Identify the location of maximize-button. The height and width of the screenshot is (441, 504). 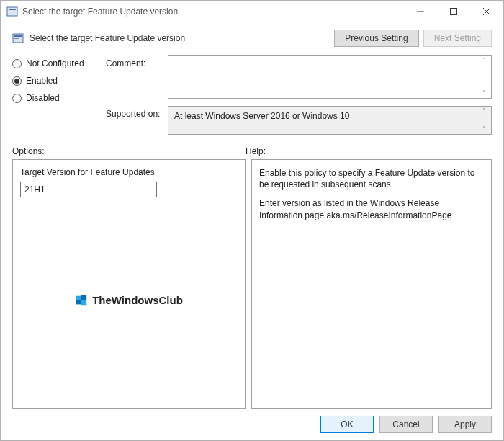
(454, 12).